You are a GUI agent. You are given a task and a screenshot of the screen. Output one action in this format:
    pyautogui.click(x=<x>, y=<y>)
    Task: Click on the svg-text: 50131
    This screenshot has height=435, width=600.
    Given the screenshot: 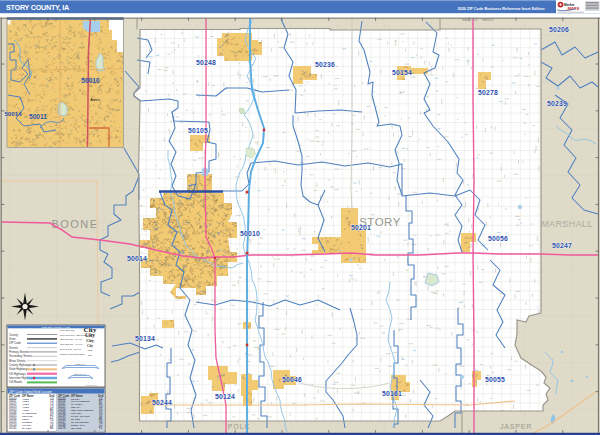 What is the action you would take?
    pyautogui.click(x=13, y=428)
    